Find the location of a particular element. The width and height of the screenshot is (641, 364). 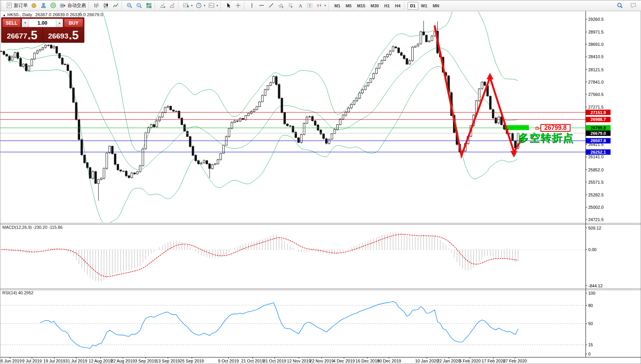

time-tick-label: 31 Jul 2019 is located at coordinates (76, 361).